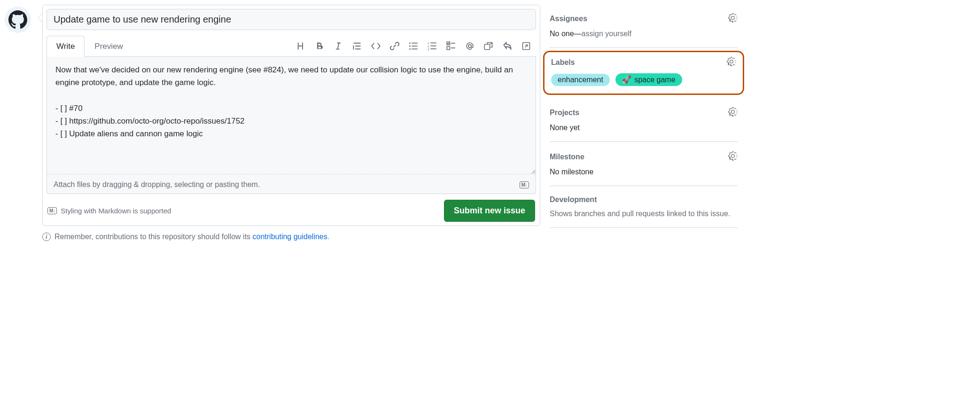 This screenshot has height=406, width=980. What do you see at coordinates (489, 46) in the screenshot?
I see `cross-reference-icon` at bounding box center [489, 46].